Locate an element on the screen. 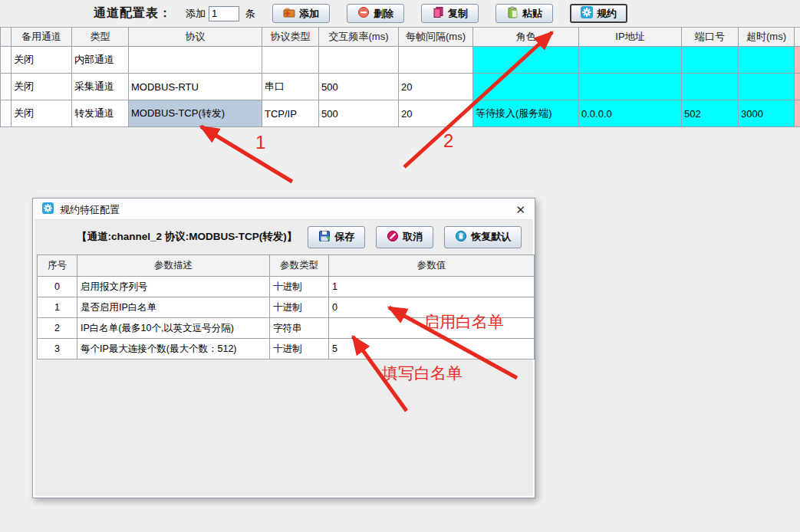  channel-table-header-cell: 超时(ms) is located at coordinates (767, 37).